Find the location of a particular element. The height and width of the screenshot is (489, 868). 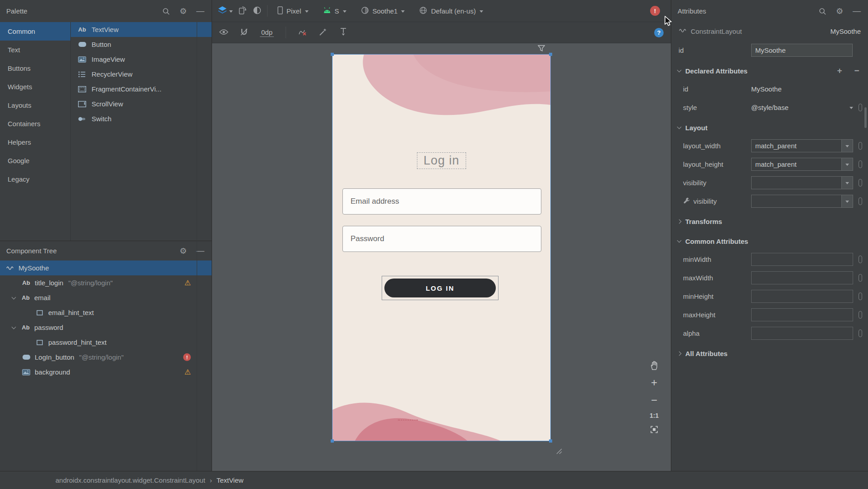

palette-item-button: Button is located at coordinates (141, 44).